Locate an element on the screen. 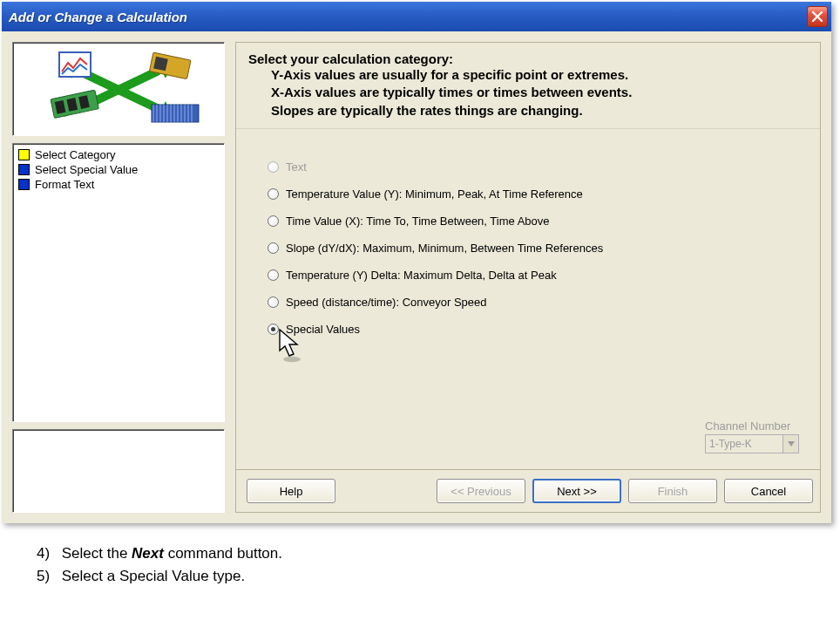 Image resolution: width=840 pixels, height=627 pixels. next-button: Next >> is located at coordinates (577, 491).